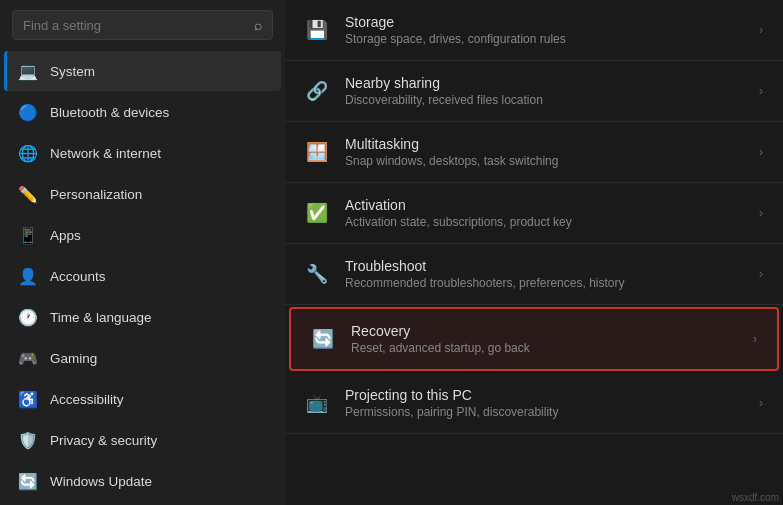  Describe the element at coordinates (761, 274) in the screenshot. I see `troubleshoot-chevron-icon: ›` at that location.